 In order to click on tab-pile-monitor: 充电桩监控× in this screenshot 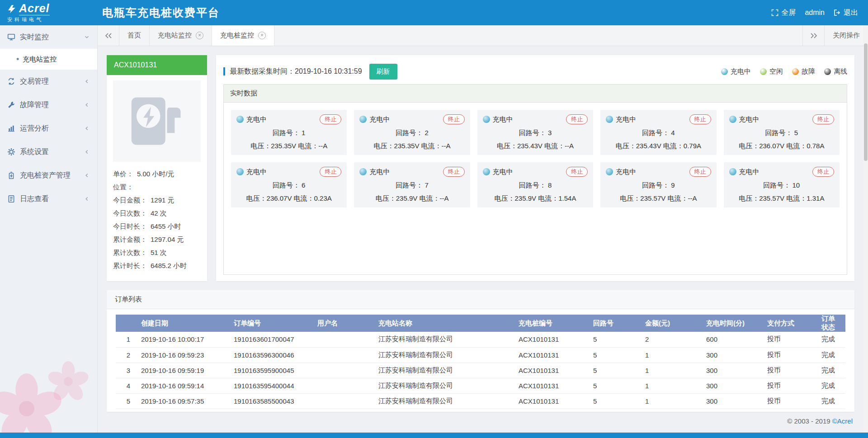, I will do `click(243, 35)`.